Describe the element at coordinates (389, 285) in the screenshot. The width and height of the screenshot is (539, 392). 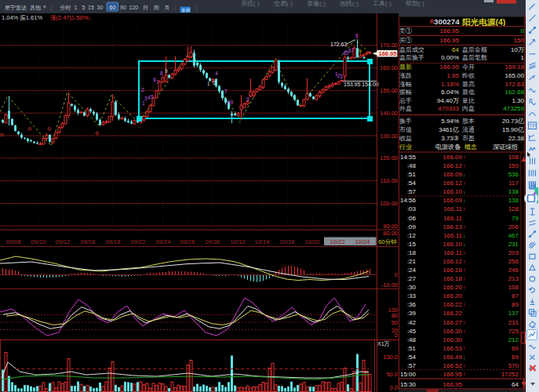
I see `svg-text: -10.00` at that location.